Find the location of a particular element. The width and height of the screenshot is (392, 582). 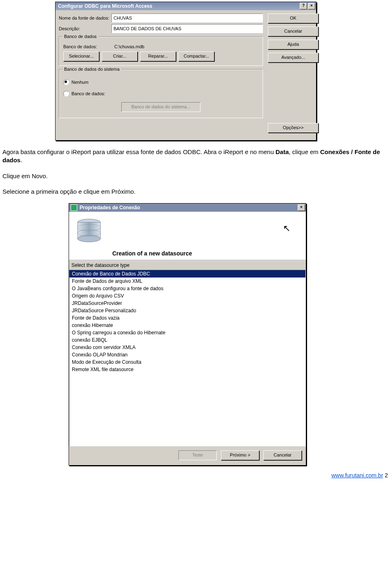

dialog-title: Configurar ODBC para Microsoft Access is located at coordinates (105, 6).